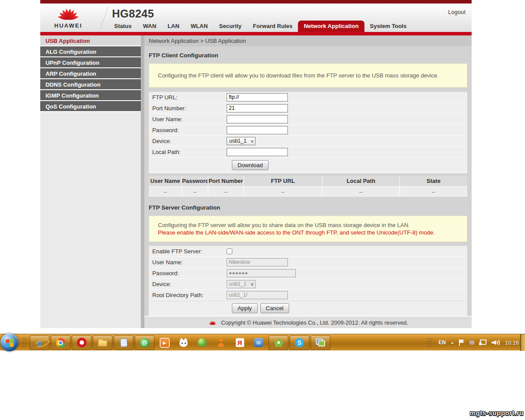 The width and height of the screenshot is (525, 420). What do you see at coordinates (308, 233) in the screenshot?
I see `ftp-server-note-warning: Please enable the LAN-side/WAN-side acce…` at bounding box center [308, 233].